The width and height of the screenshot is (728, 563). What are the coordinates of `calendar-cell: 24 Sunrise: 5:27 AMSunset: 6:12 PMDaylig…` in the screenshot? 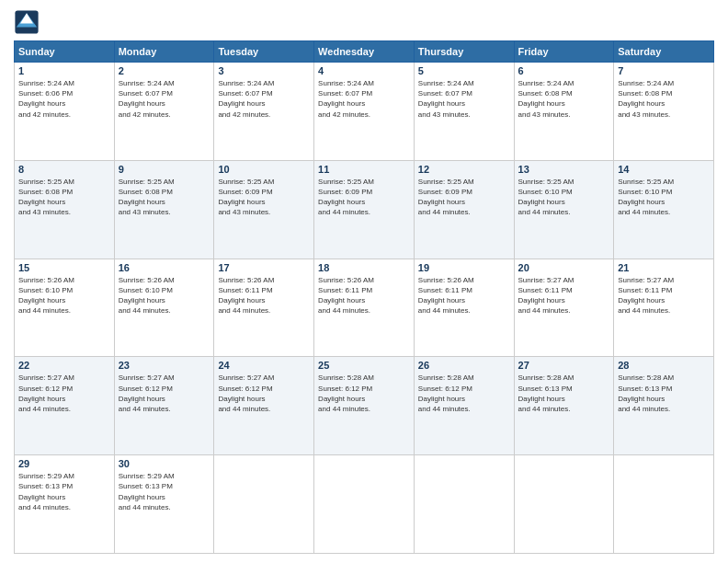 It's located at (265, 407).